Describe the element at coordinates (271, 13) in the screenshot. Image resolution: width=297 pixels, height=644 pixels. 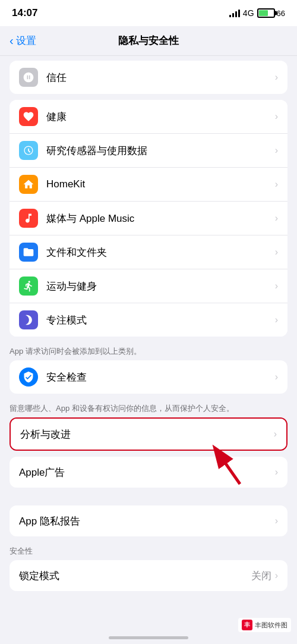
I see `battery-container: 66` at that location.